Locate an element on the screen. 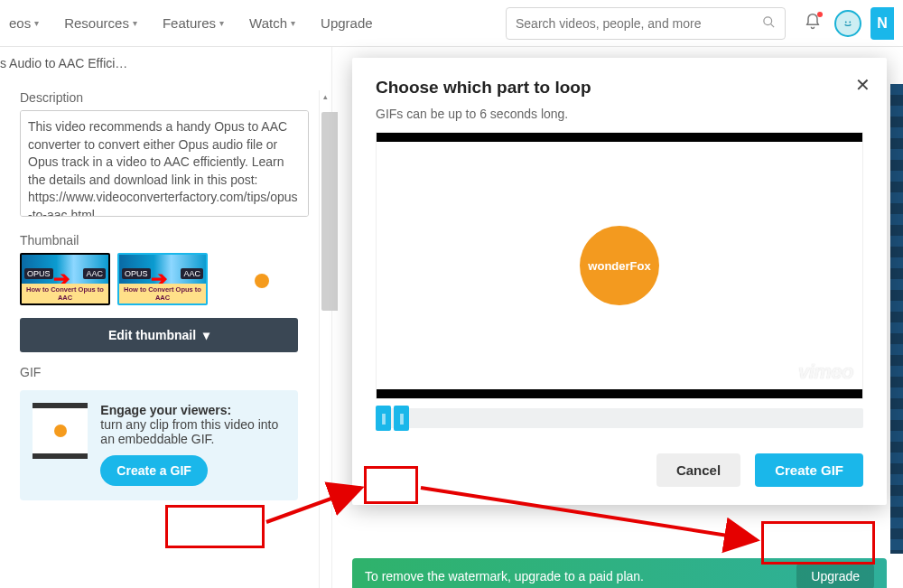  video-thumb-strip is located at coordinates (897, 319).